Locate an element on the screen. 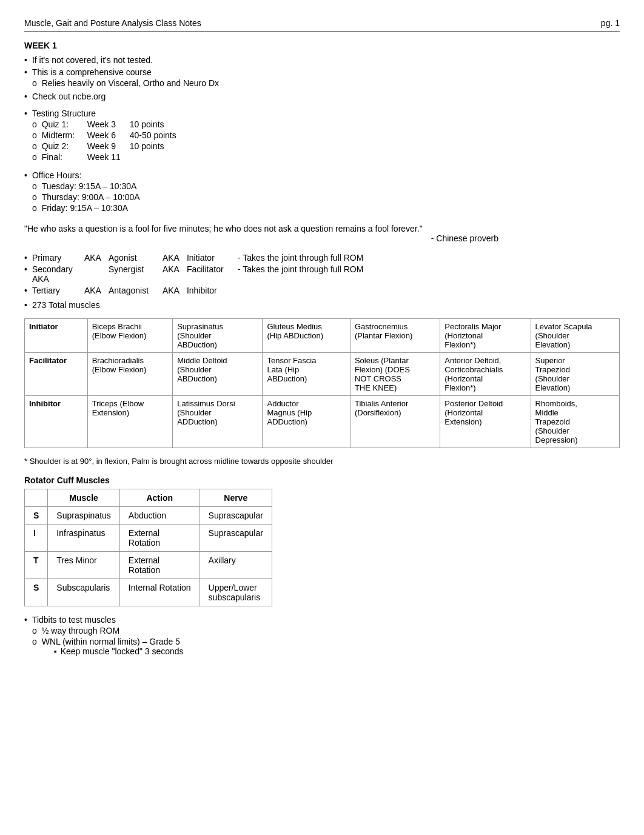 The width and height of the screenshot is (644, 835). tidbit-keep: Keep muscle "locked" 3 seconds is located at coordinates (119, 651).